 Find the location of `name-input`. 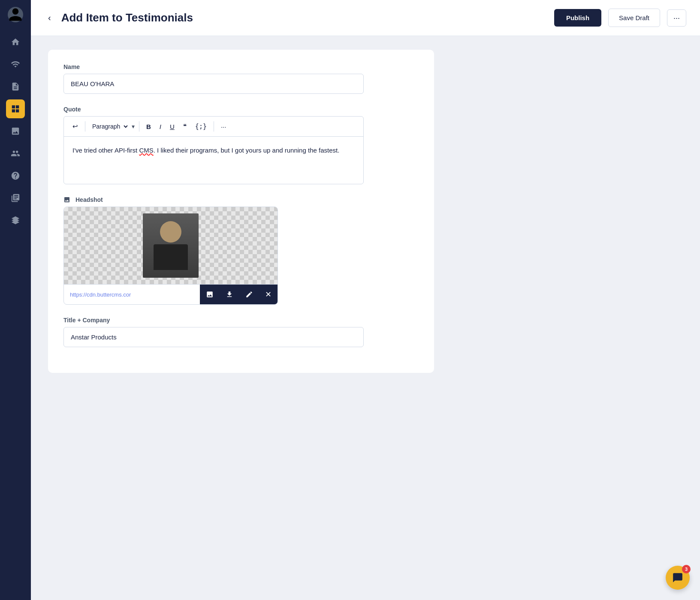

name-input is located at coordinates (214, 84).